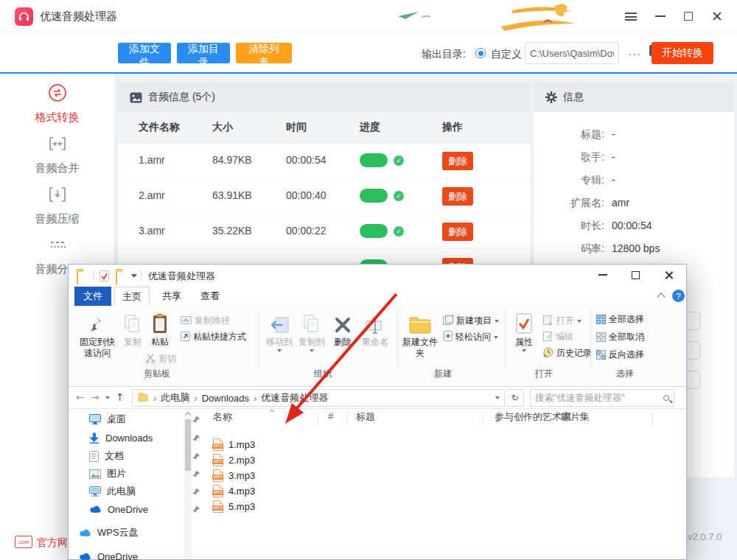 The width and height of the screenshot is (737, 560). What do you see at coordinates (223, 417) in the screenshot?
I see `column-name: 名称` at bounding box center [223, 417].